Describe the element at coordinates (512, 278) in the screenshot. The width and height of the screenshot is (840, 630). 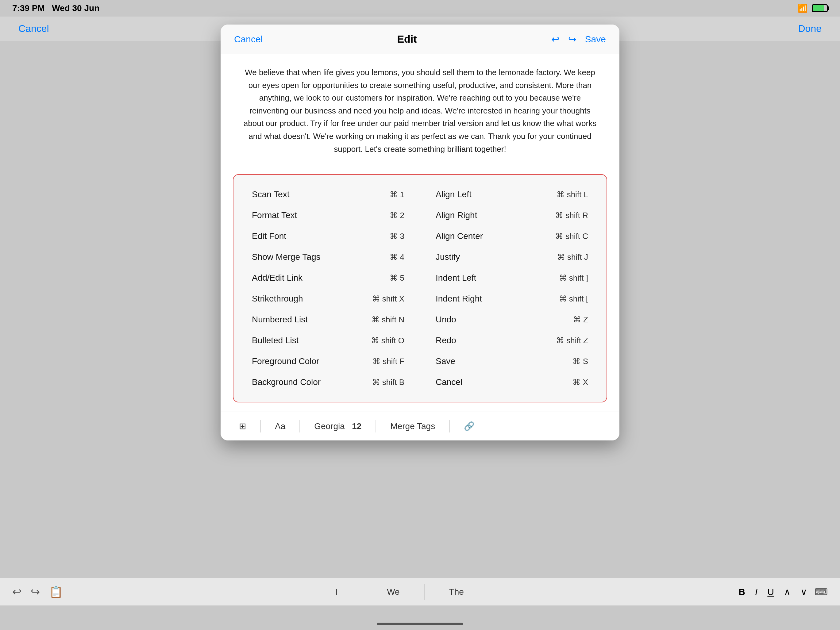
I see `shortcut-row: Indent Left ⌘ shift ]` at that location.